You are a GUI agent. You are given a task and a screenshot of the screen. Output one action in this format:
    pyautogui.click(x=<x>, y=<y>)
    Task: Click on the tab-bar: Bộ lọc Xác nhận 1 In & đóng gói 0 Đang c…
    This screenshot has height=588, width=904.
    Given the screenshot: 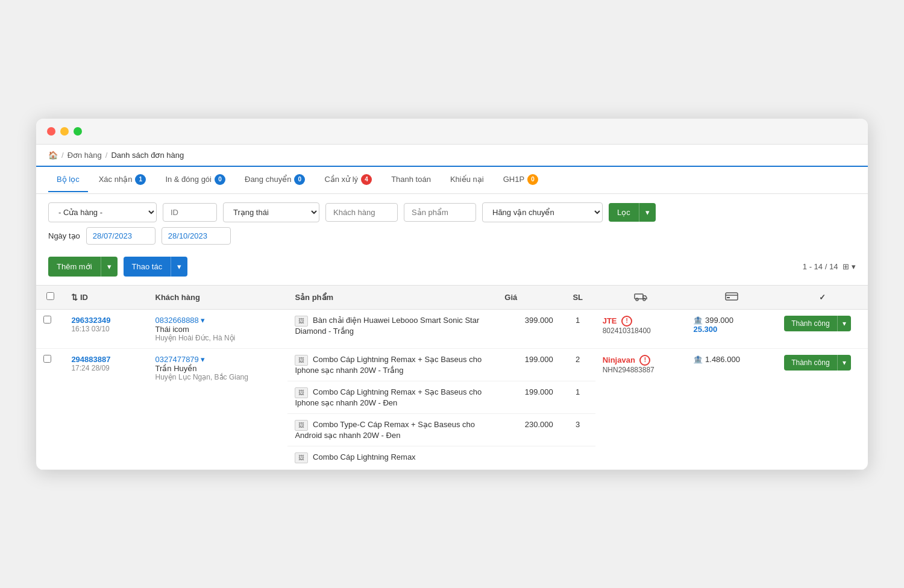 What is the action you would take?
    pyautogui.click(x=452, y=181)
    